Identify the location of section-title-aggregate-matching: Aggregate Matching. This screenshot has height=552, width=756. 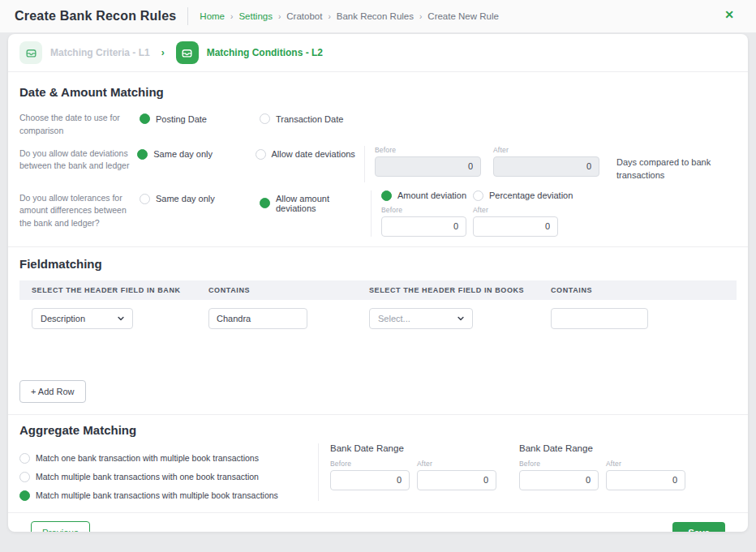
(378, 430).